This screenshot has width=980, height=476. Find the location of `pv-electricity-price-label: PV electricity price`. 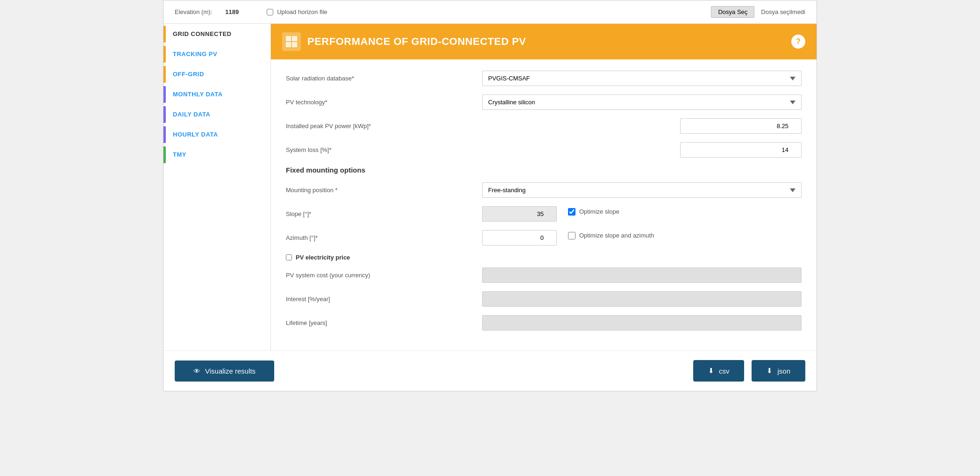

pv-electricity-price-label: PV electricity price is located at coordinates (323, 257).